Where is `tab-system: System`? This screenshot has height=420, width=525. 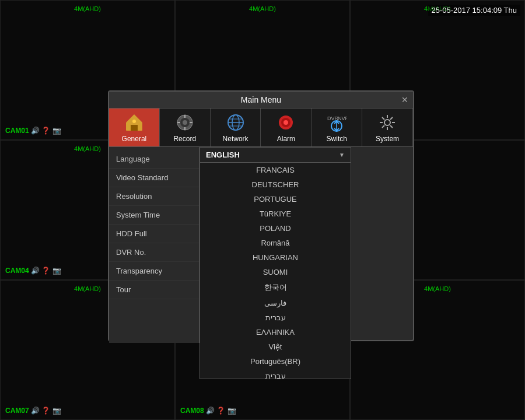 tab-system: System is located at coordinates (387, 127).